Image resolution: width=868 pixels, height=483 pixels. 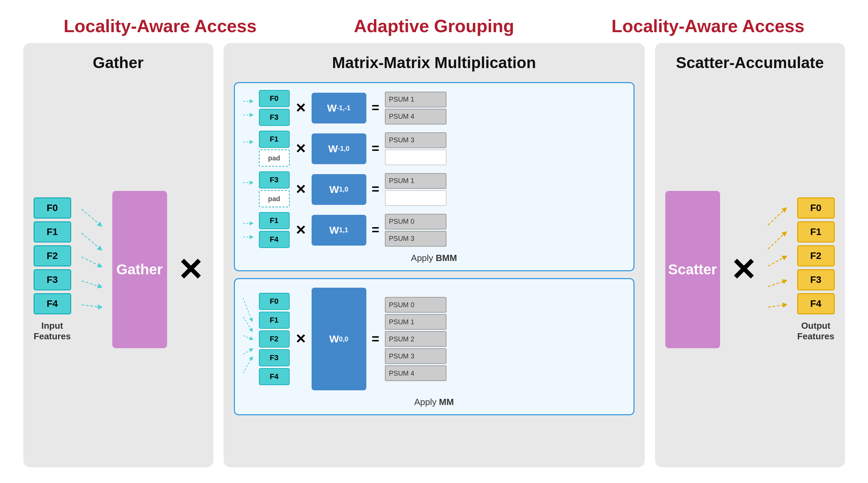 What do you see at coordinates (274, 117) in the screenshot?
I see `bmm-r1-f3: F3` at bounding box center [274, 117].